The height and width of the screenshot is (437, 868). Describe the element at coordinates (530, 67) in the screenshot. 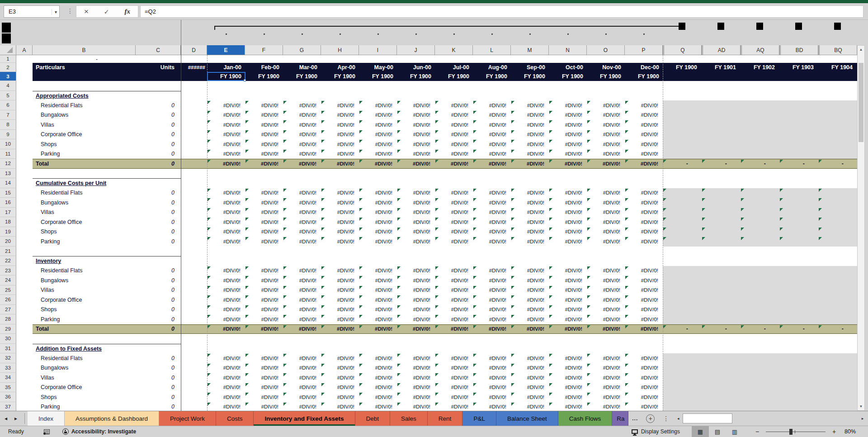

I see `header-month-8: Sep-00` at that location.